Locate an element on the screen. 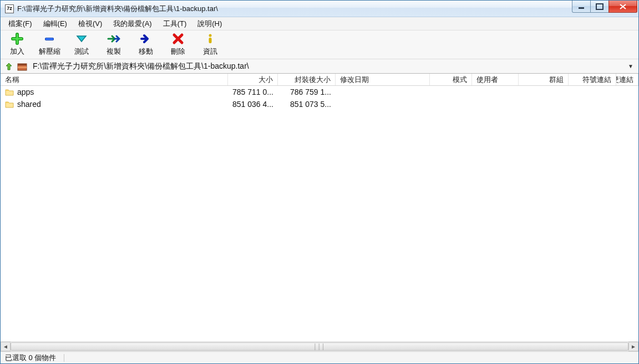 This screenshot has height=364, width=639. maximize-button is located at coordinates (600, 7).